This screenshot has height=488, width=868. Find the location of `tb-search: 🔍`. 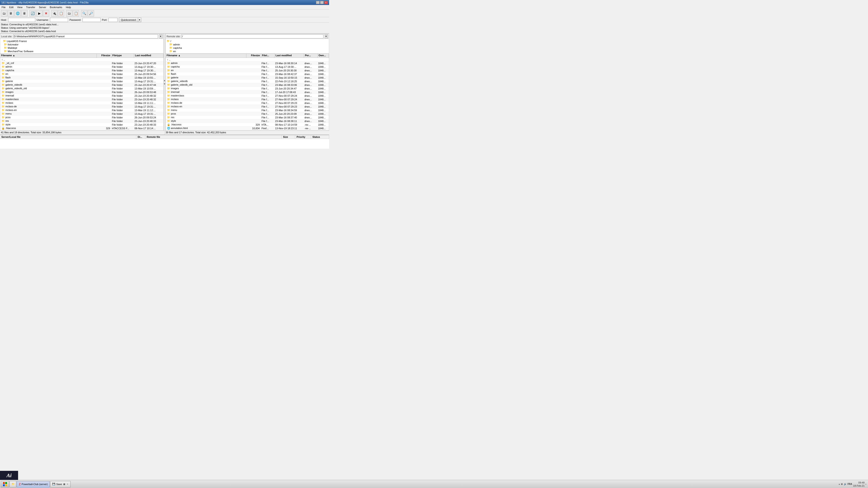

tb-search: 🔍 is located at coordinates (84, 13).